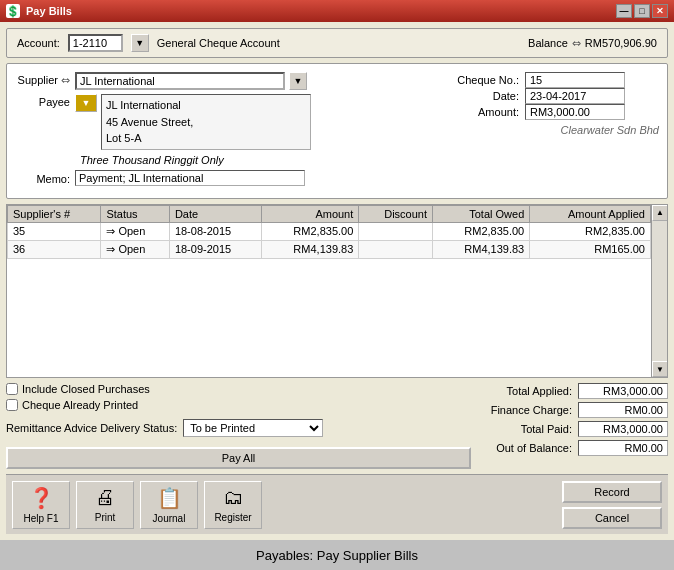 The image size is (674, 570). What do you see at coordinates (621, 43) in the screenshot?
I see `balance-value: RM570,906.90` at bounding box center [621, 43].